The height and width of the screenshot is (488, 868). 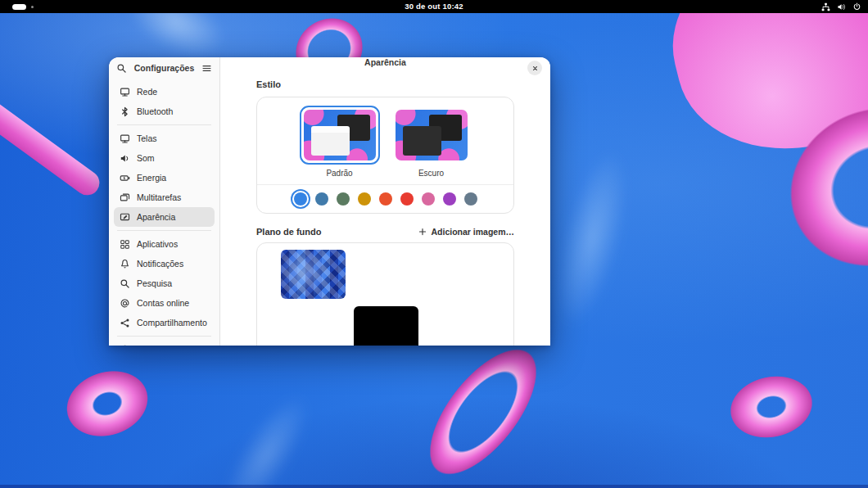 I want to click on accent-color-orange, so click(x=386, y=199).